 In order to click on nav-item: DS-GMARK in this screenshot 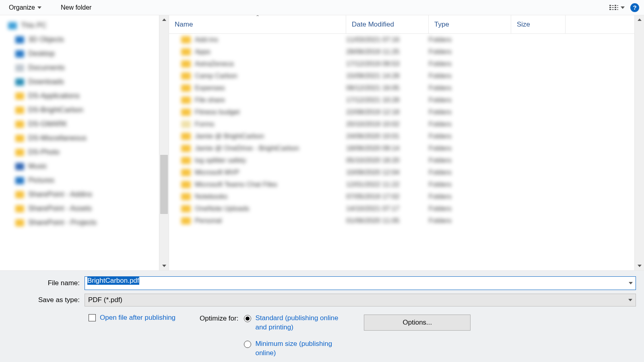, I will do `click(80, 124)`.